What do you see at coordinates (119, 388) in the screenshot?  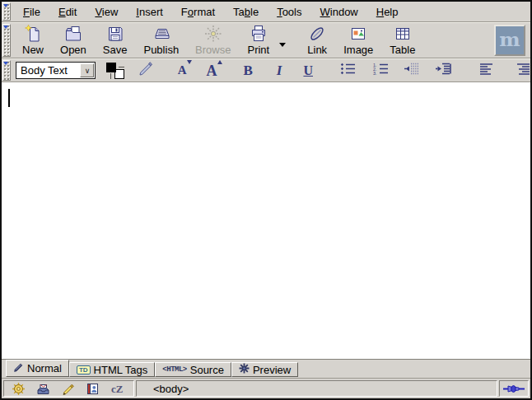 I see `irc-chat-icon: cZ` at bounding box center [119, 388].